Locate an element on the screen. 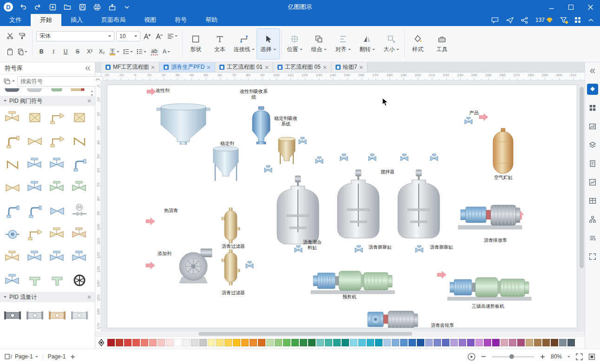 The width and height of the screenshot is (600, 364). label-air-tank: 空气贮缸 is located at coordinates (503, 178).